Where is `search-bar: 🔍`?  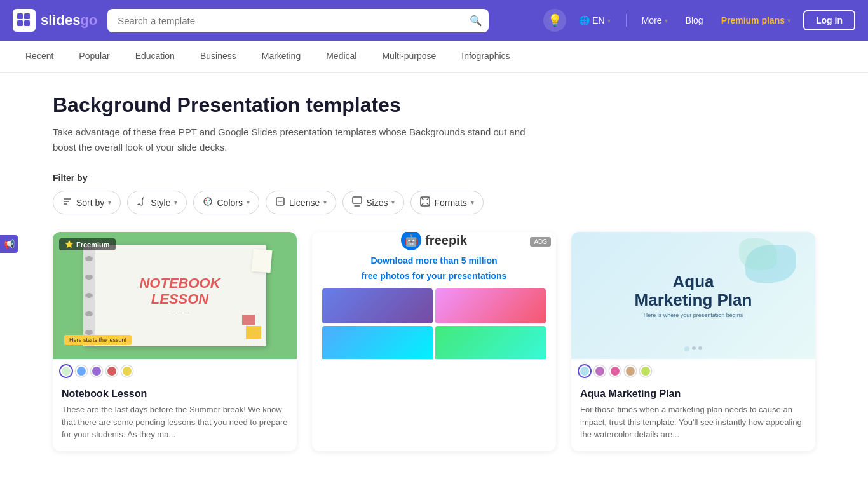
search-bar: 🔍 is located at coordinates (298, 20).